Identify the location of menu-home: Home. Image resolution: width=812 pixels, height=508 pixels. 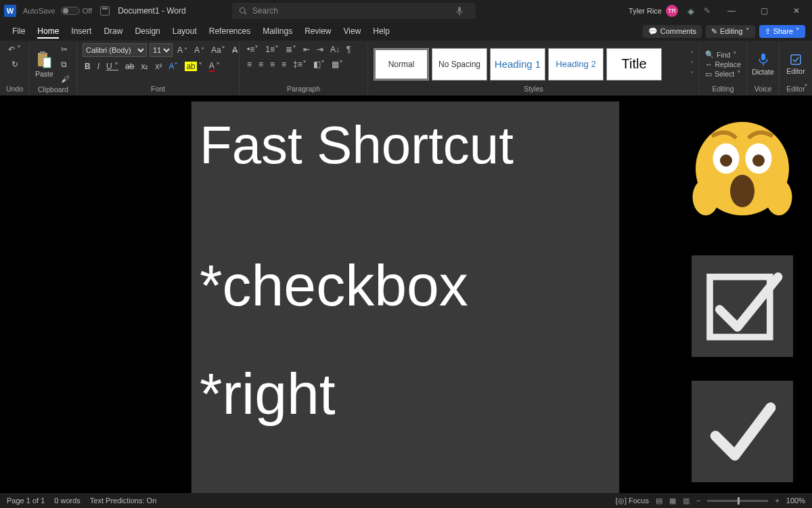
(48, 31).